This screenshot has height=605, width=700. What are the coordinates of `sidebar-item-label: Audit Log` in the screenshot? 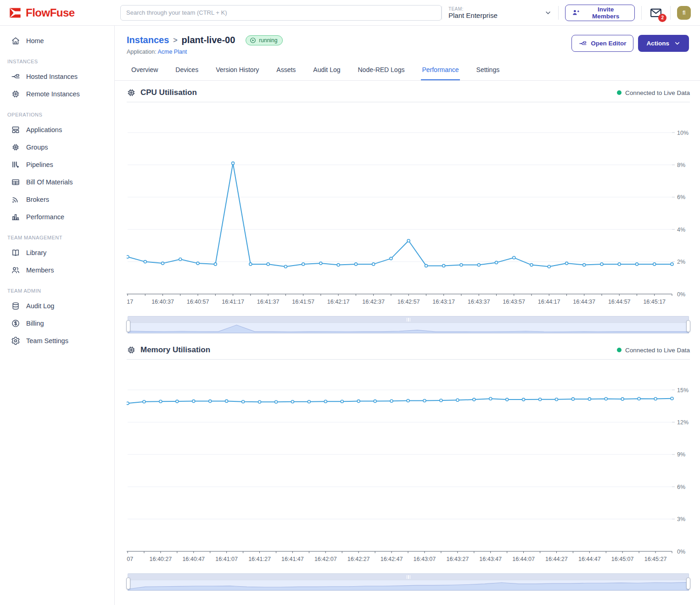 It's located at (40, 306).